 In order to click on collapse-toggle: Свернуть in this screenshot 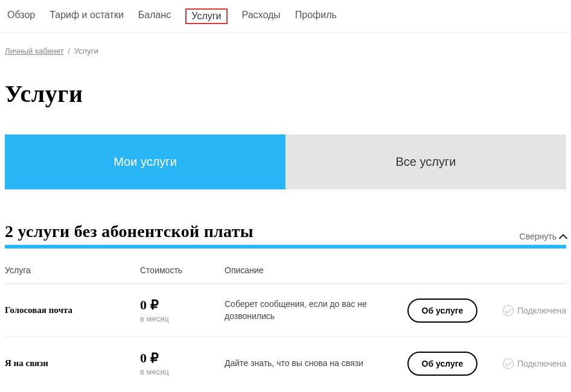, I will do `click(543, 236)`.